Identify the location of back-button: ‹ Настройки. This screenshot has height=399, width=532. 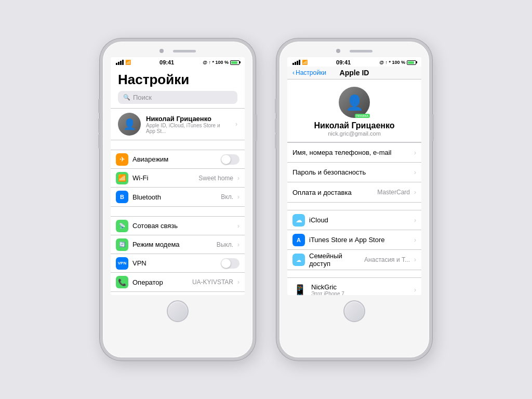
(310, 73).